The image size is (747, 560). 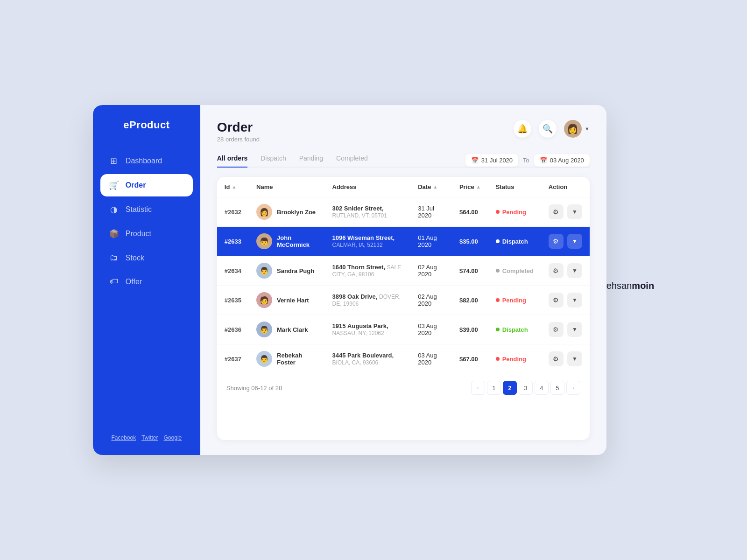 What do you see at coordinates (144, 161) in the screenshot?
I see `sidebar-item-label: Dashboard` at bounding box center [144, 161].